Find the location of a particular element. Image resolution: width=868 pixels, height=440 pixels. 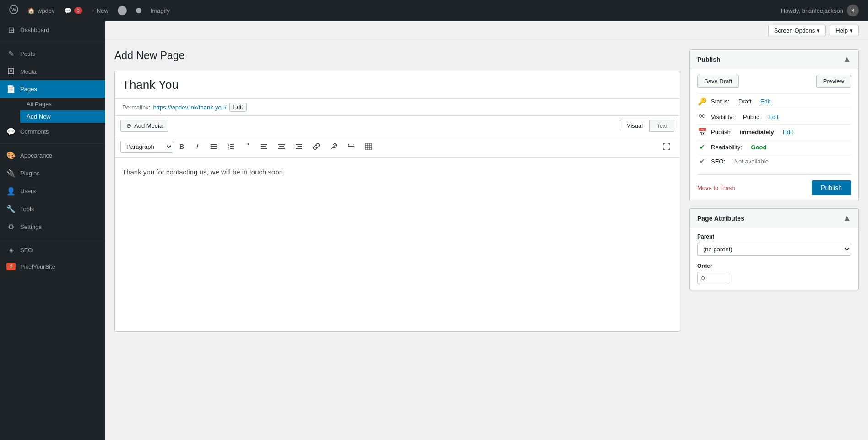

sidebar-label-pages: Pages is located at coordinates (28, 89).